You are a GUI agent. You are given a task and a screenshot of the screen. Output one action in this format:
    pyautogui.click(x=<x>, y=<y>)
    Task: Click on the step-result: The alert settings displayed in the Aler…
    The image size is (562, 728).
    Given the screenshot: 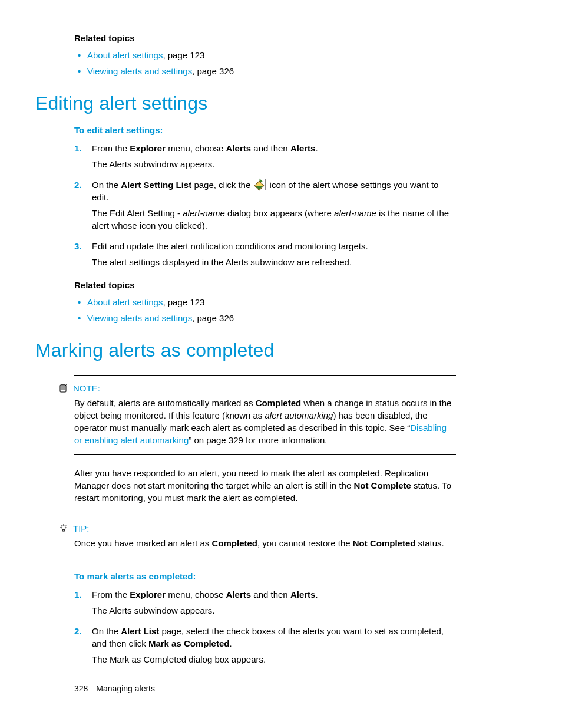 What is the action you would take?
    pyautogui.click(x=274, y=262)
    